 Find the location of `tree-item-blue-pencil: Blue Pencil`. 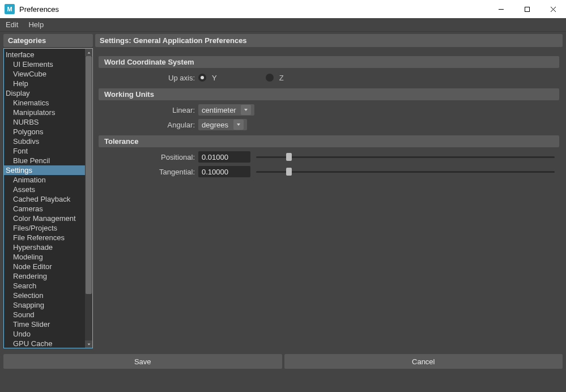

tree-item-blue-pencil: Blue Pencil is located at coordinates (44, 161).